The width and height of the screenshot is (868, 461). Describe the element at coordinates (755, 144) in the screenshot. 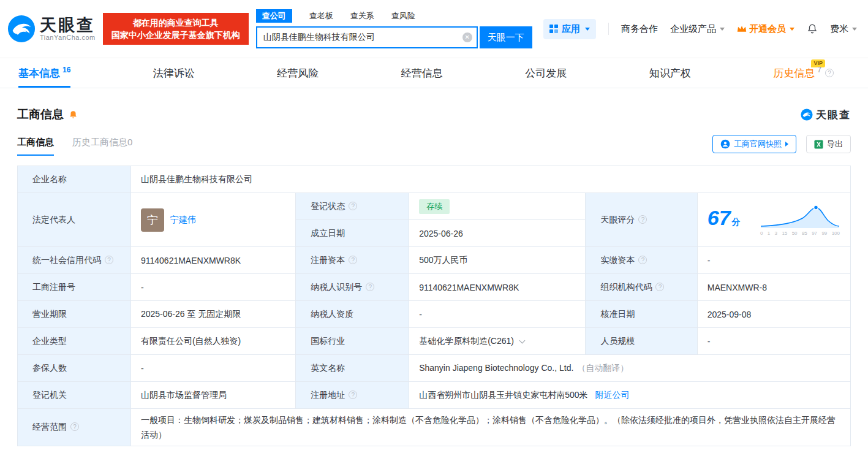

I see `official-snapshot-button: 工商官网快照` at that location.